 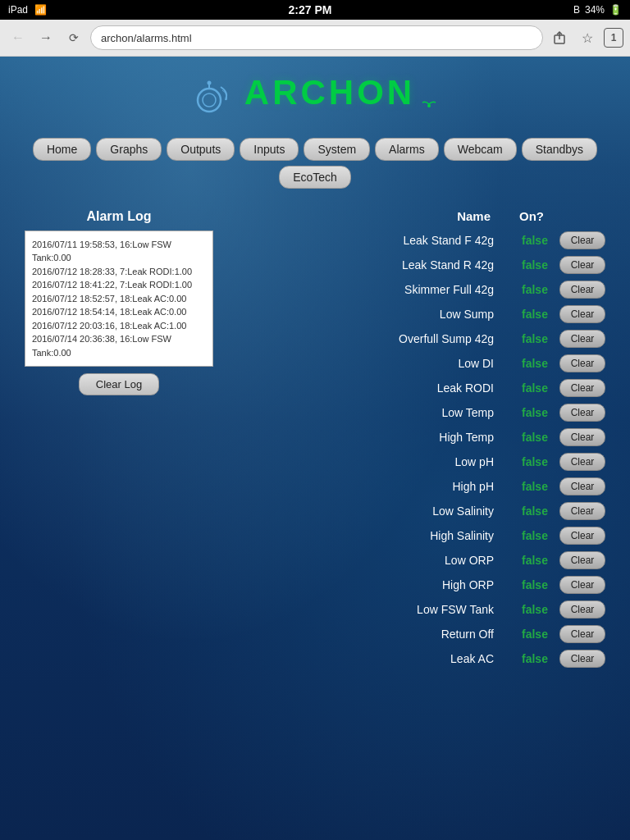 I want to click on bluetooth-icon: B, so click(x=577, y=10).